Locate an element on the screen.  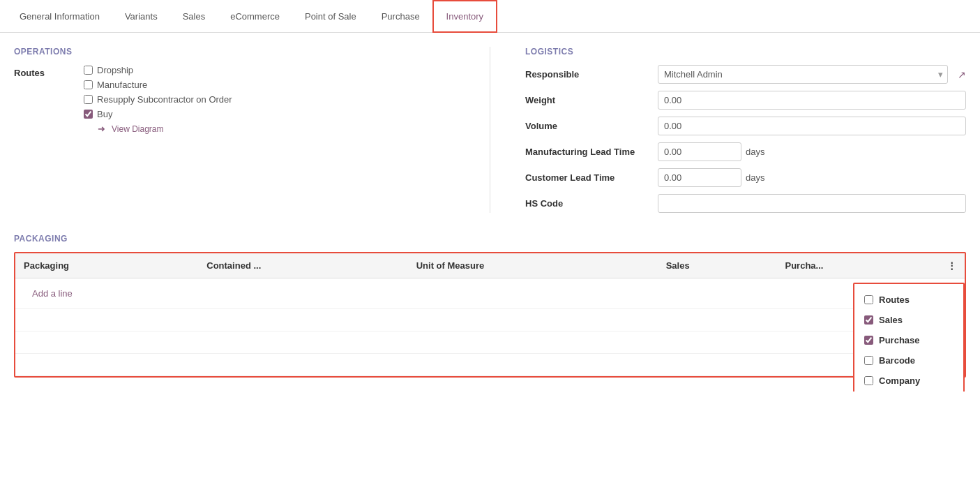
column-menu-dropdown: Routes Sales Purchase is located at coordinates (909, 337).